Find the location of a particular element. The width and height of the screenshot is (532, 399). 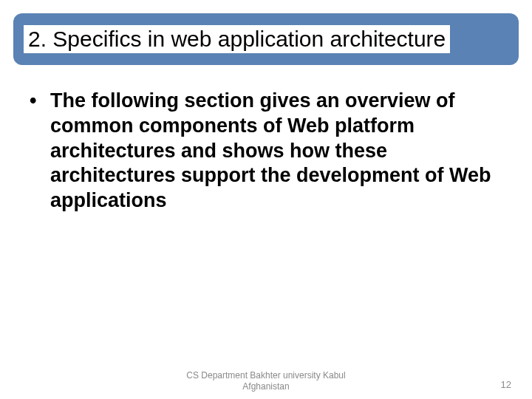

title-bar: 2. Specifics in web application architec… is located at coordinates (266, 39).